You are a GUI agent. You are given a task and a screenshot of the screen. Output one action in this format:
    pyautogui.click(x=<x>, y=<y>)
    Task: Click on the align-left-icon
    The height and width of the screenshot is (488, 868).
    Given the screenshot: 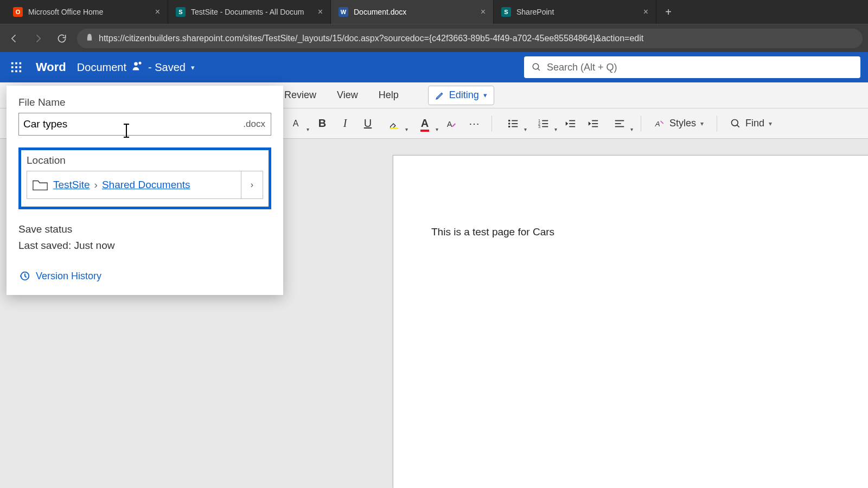 What is the action you would take?
    pyautogui.click(x=620, y=124)
    